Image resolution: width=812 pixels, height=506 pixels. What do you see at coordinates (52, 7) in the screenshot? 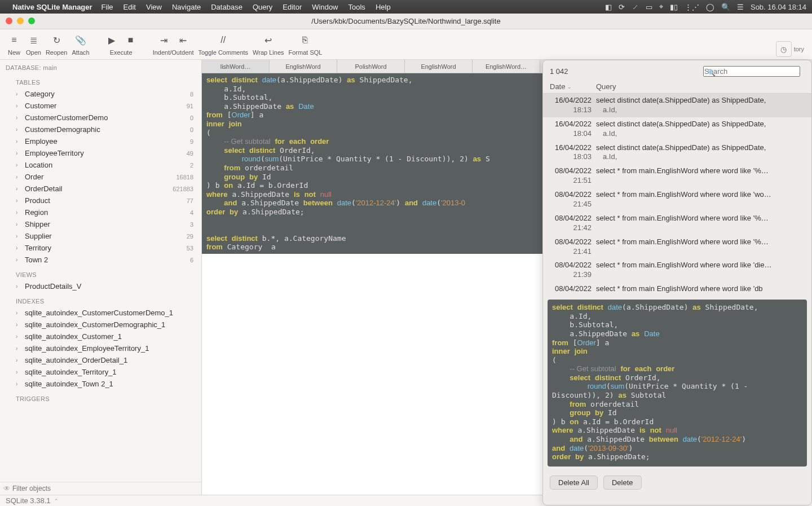
I see `app-name: Native SQLite Manager` at bounding box center [52, 7].